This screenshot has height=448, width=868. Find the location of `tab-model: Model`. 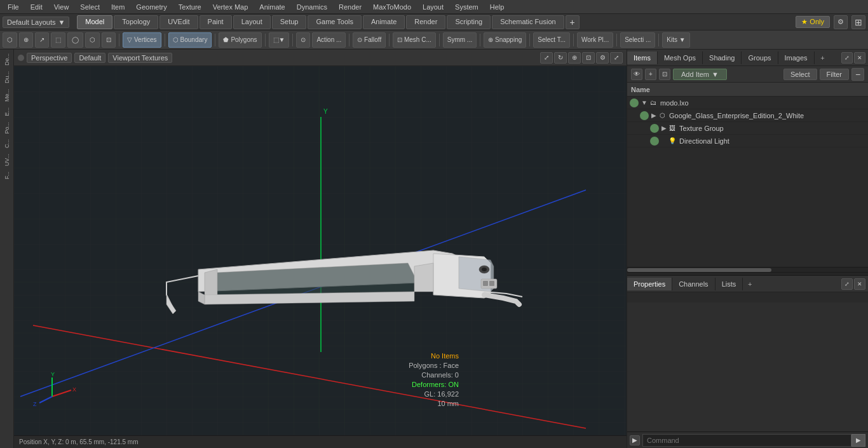

tab-model: Model is located at coordinates (95, 22).